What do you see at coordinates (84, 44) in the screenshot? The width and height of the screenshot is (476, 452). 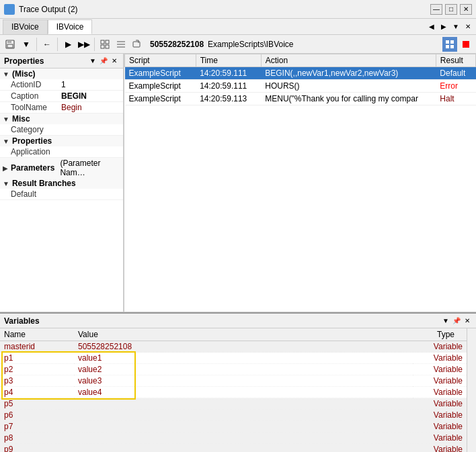 I see `play-fast-button: ▶▶` at bounding box center [84, 44].